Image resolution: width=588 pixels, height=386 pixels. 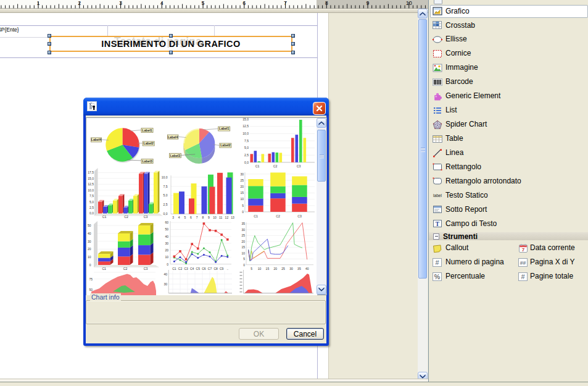 I want to click on svg-text: C7, so click(x=210, y=268).